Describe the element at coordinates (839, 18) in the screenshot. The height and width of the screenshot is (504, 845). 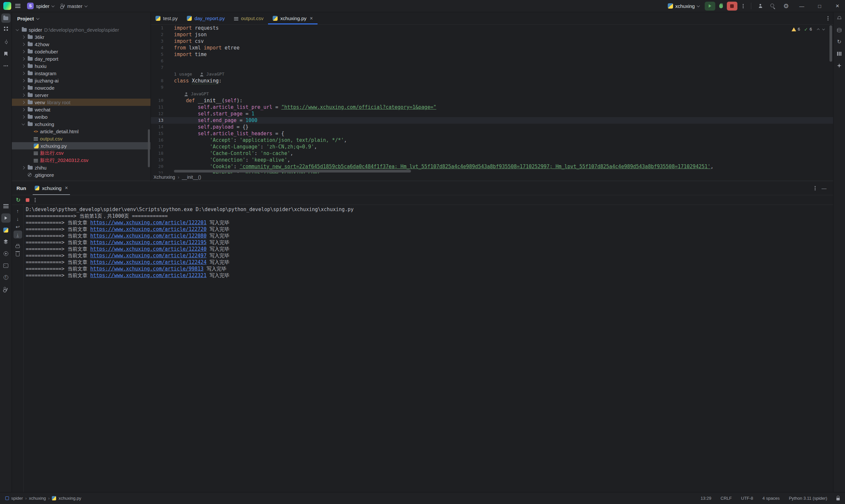
I see `tool-notifications-button` at that location.